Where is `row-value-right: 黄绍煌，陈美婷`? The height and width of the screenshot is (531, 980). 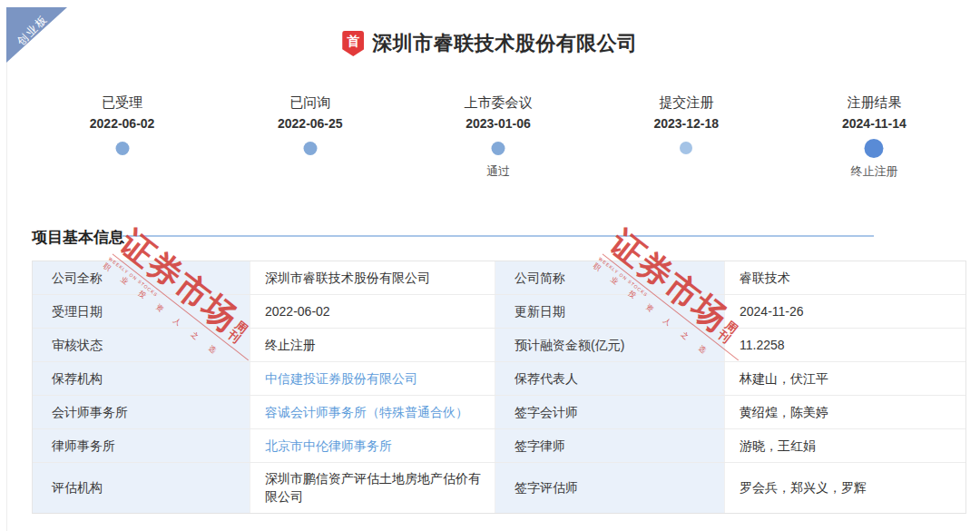
row-value-right: 黄绍煌，陈美婷 is located at coordinates (846, 412).